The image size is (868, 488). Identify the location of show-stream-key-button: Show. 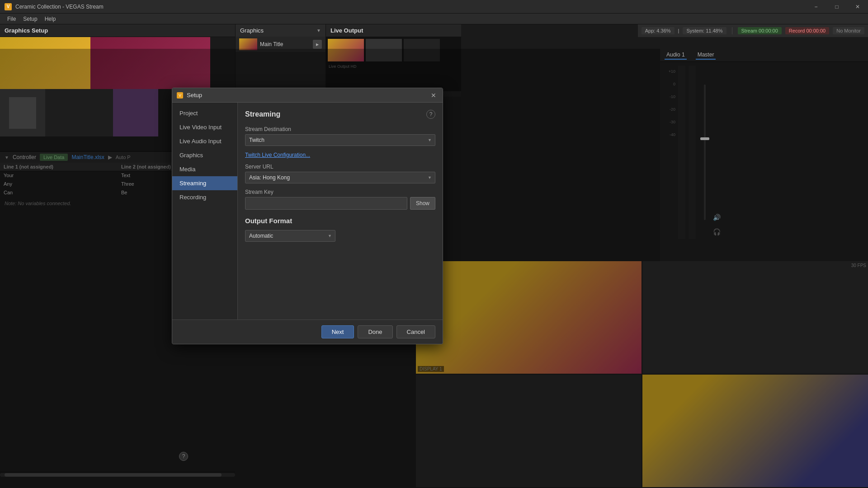
(423, 203).